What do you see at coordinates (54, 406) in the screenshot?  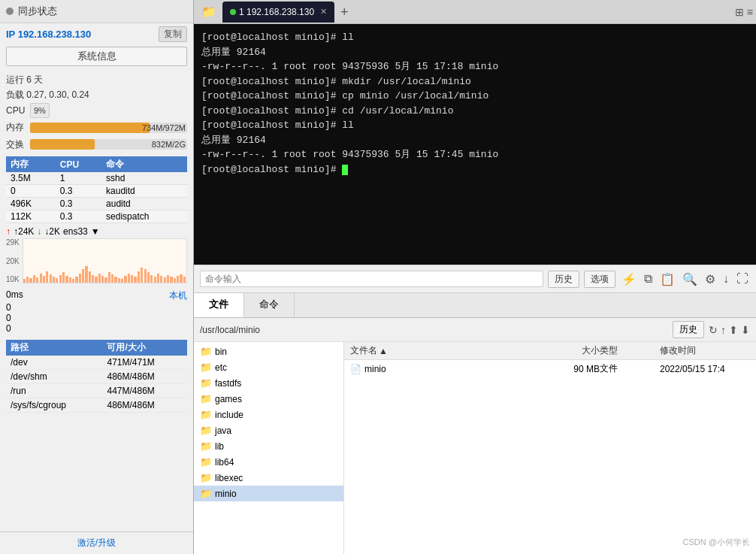 I see `disk-path: /sys/fs/cgroup` at bounding box center [54, 406].